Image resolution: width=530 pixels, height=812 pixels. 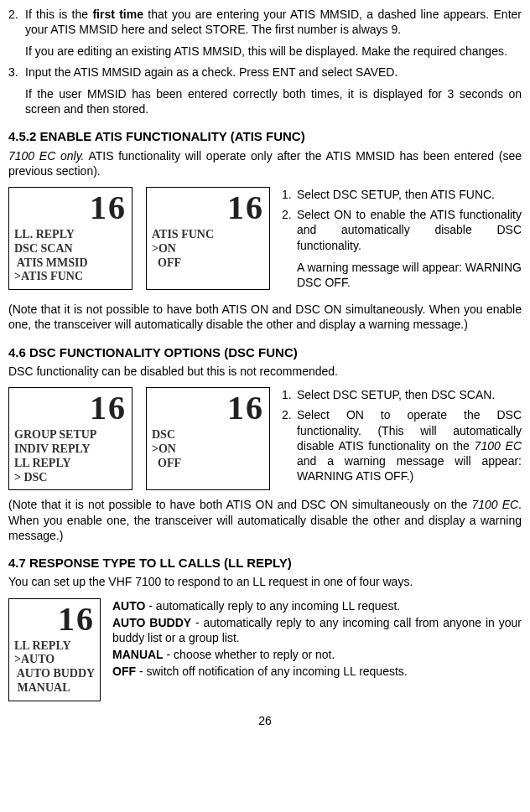 I want to click on text: (Note that it is not possible to have bo…, so click(x=240, y=504).